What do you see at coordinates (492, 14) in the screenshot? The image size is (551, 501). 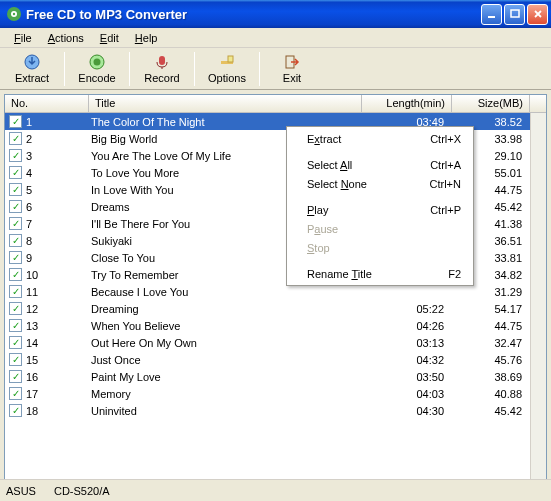 I see `minimize-button` at bounding box center [492, 14].